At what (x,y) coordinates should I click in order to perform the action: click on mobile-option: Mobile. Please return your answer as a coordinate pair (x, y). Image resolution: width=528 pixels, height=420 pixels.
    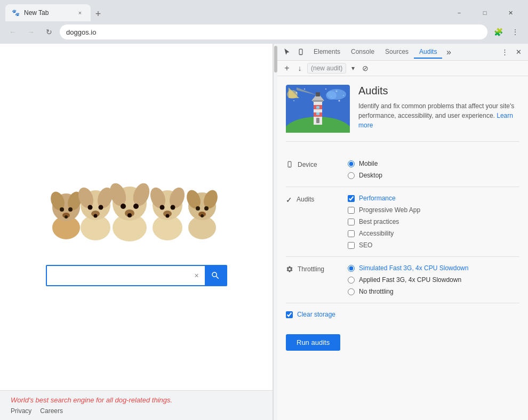
    Looking at the image, I should click on (434, 164).